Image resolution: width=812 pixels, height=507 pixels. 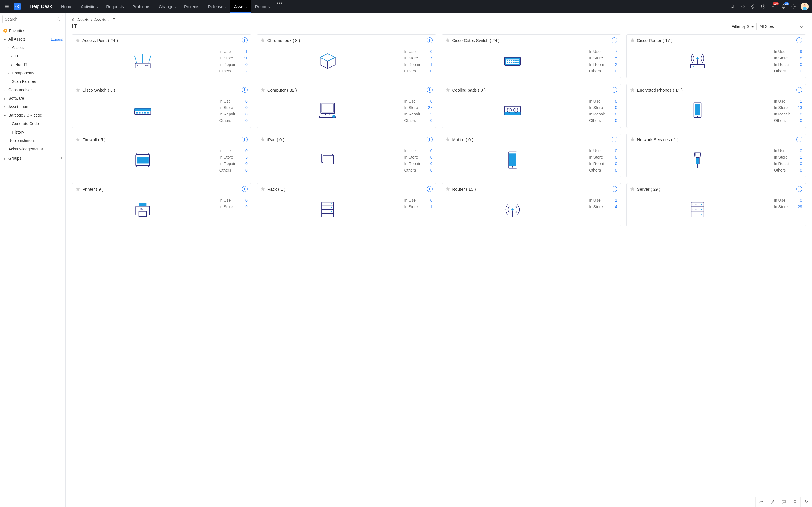 I want to click on all-assets-item: All Assets Expand, so click(x=33, y=39).